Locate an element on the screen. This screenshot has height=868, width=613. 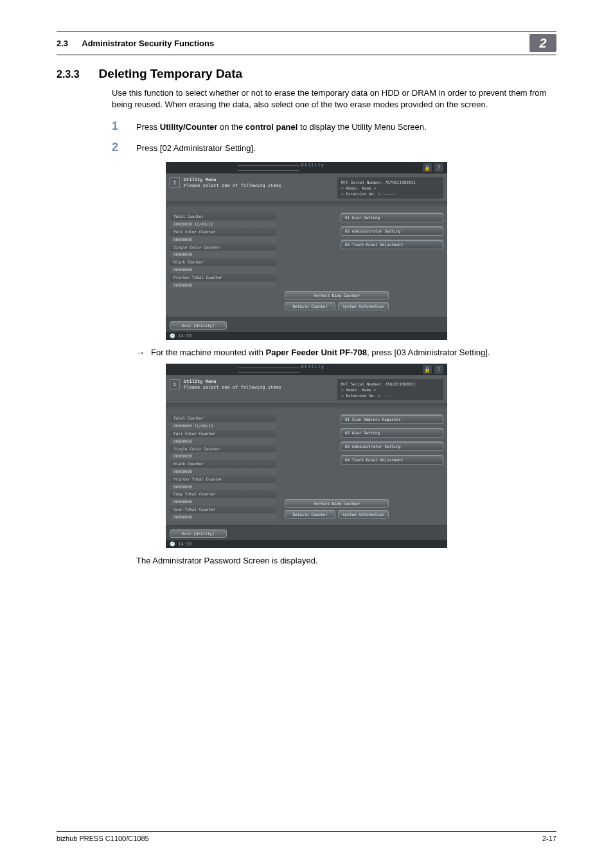
subsection-number: 2.3.3 is located at coordinates (68, 75).